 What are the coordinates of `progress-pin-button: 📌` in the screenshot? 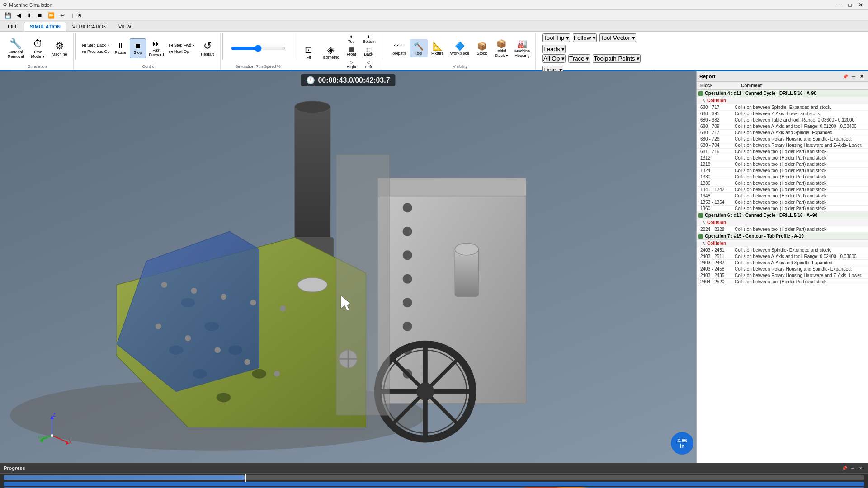 It's located at (844, 468).